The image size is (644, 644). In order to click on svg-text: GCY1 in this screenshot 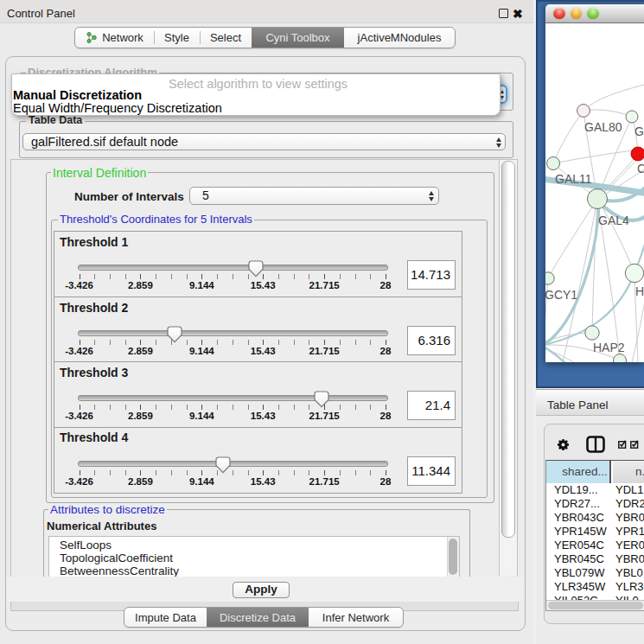, I will do `click(562, 295)`.